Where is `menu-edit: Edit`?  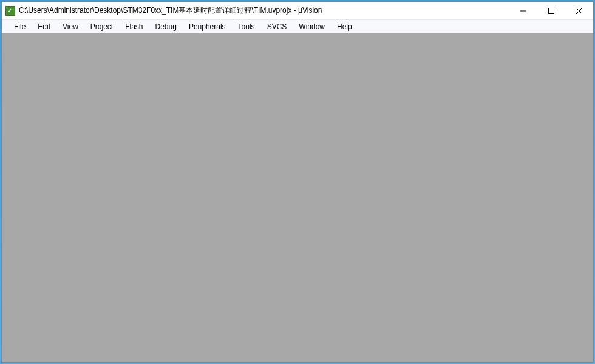
menu-edit: Edit is located at coordinates (44, 27).